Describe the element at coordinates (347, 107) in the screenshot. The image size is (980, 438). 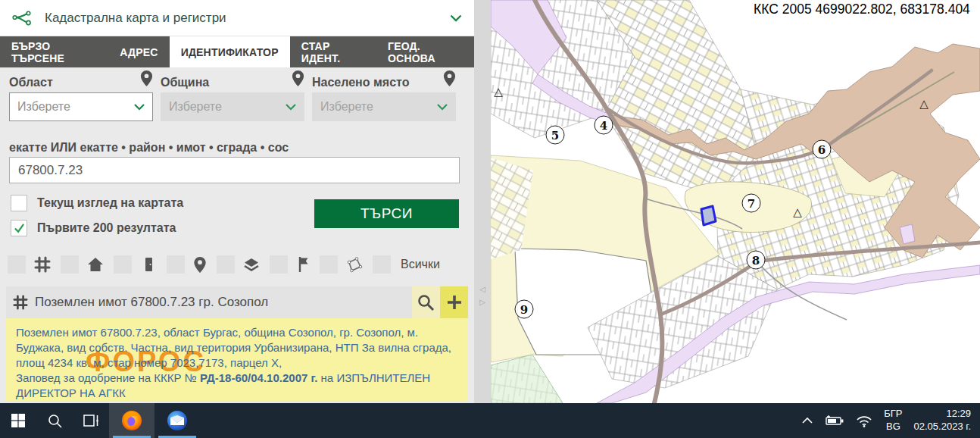
I see `naseleno-myasto-placeholder: Изберете` at that location.